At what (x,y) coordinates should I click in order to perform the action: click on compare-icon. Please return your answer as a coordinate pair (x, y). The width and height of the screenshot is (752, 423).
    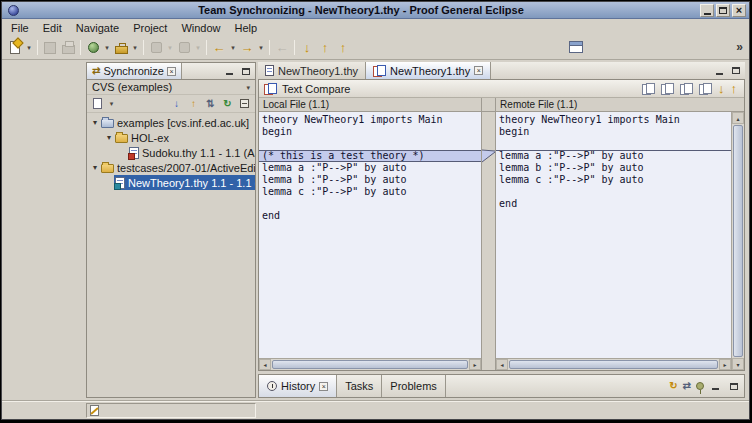
    Looking at the image, I should click on (270, 88).